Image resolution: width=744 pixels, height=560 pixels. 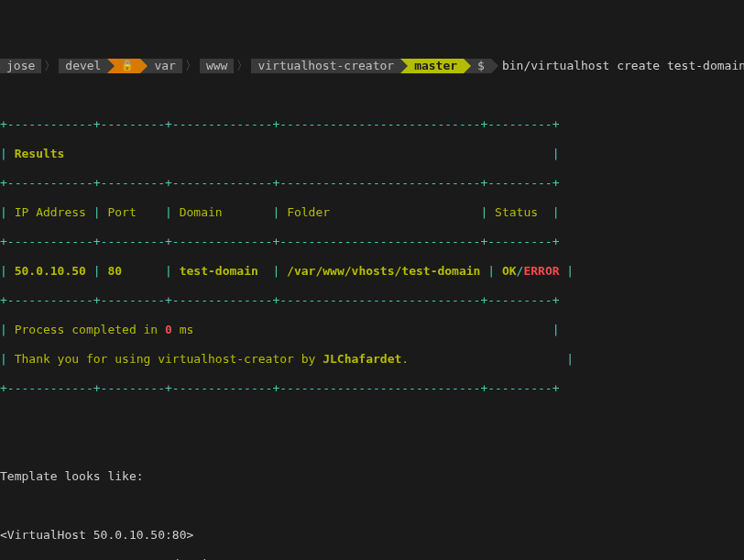 I want to click on proc-pre: Process completed in, so click(x=90, y=330).